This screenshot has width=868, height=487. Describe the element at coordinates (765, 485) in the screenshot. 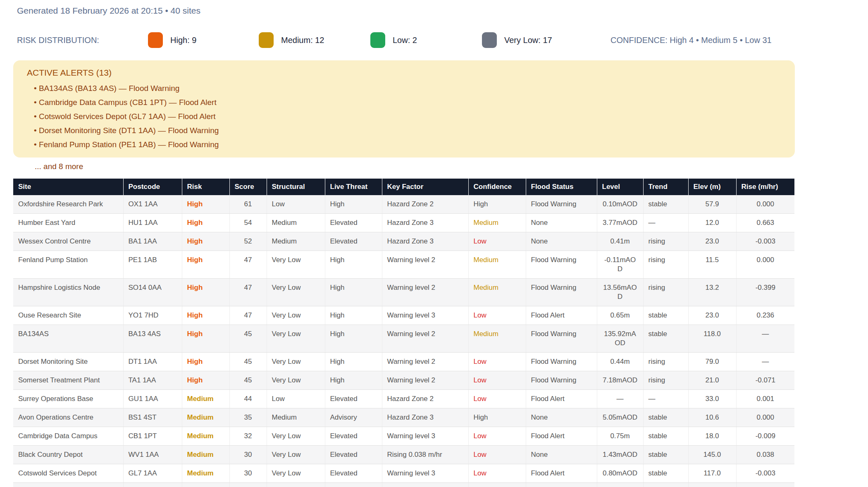

I see `cell-rise: 0.021` at that location.